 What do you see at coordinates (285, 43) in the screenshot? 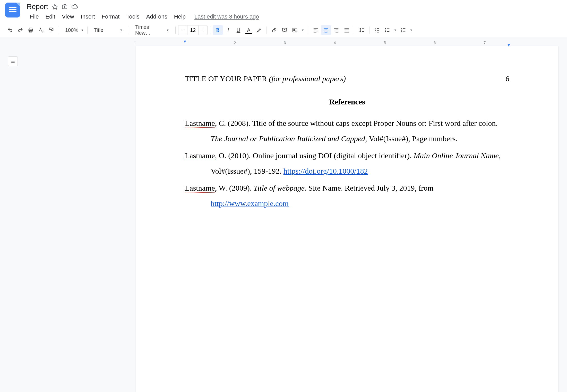
I see `ruler-tick: 3` at bounding box center [285, 43].